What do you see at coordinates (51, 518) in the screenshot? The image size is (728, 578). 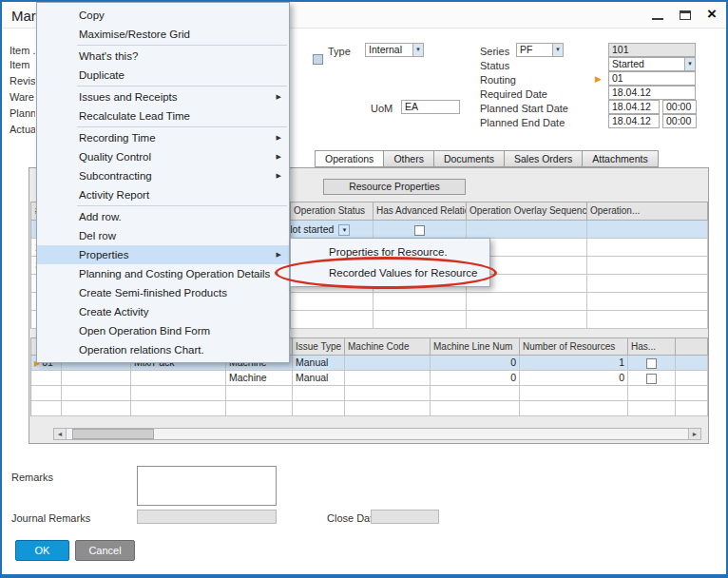 I see `journal-remarks-label: Journal Remarks` at bounding box center [51, 518].